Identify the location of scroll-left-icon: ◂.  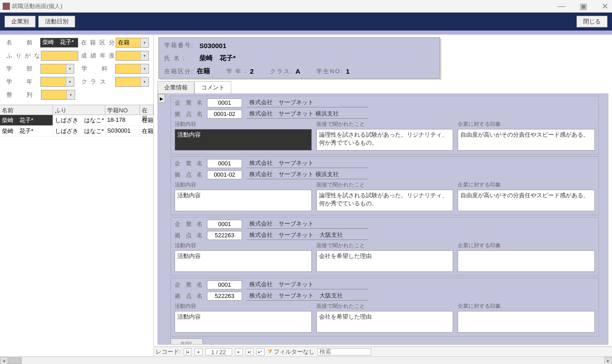
(4, 360).